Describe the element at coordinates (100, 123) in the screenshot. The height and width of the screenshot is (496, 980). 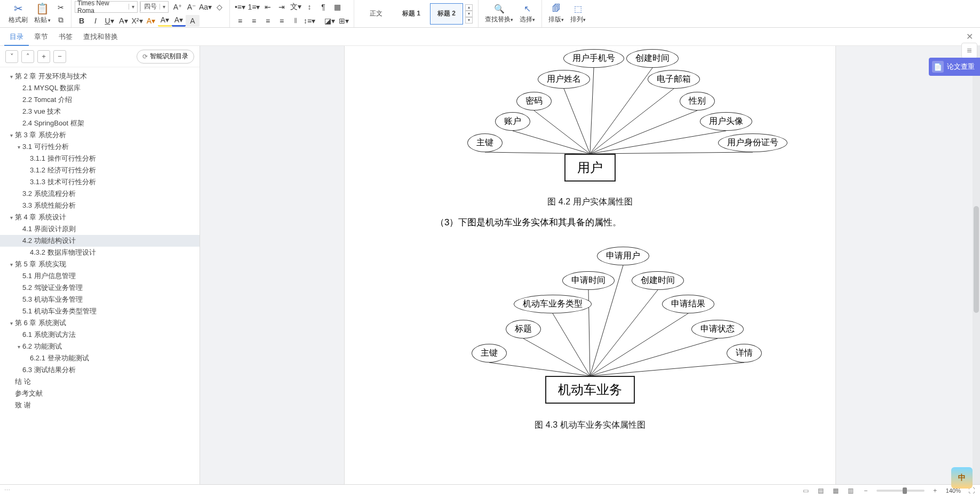
I see `outline-item: 2.4 SpringBoot 框架` at that location.